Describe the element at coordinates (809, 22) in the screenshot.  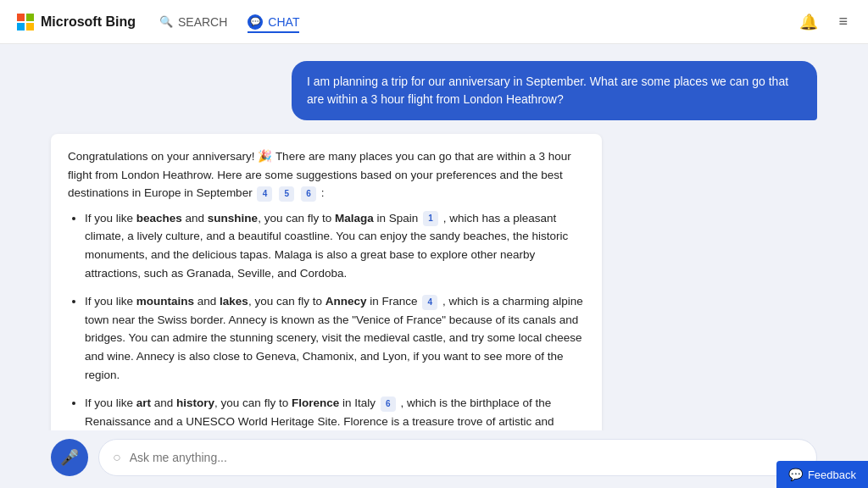
I see `notification-button: 🔔` at that location.